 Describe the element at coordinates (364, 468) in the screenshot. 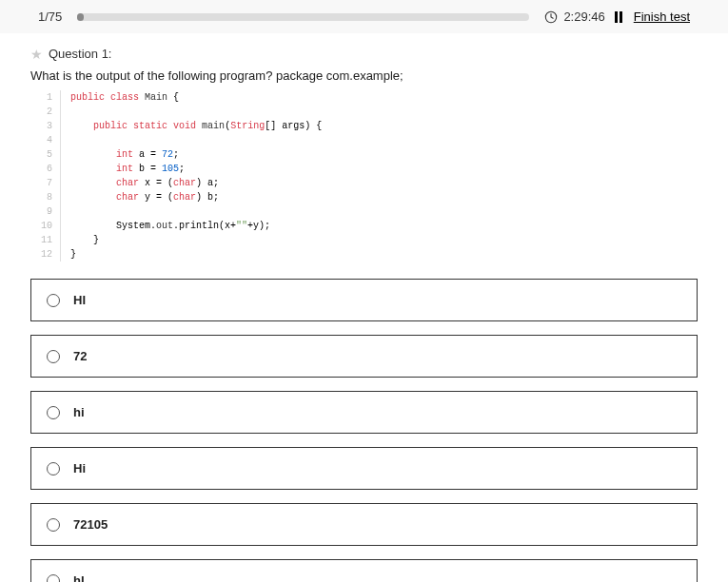

I see `option-3: Hi` at that location.